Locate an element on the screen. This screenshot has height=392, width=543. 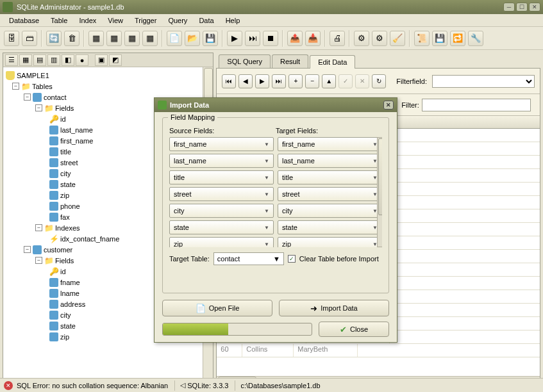
toolbar-save-query-icon: 💾 is located at coordinates (210, 38).